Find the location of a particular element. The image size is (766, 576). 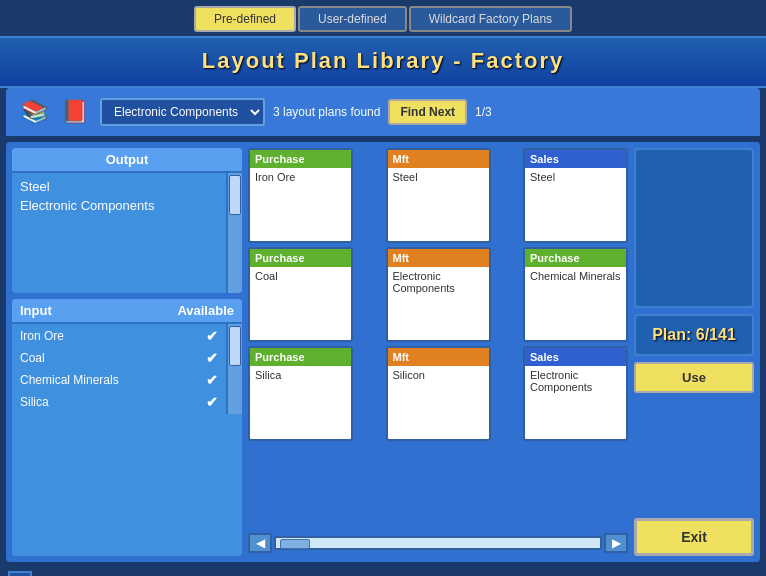

all-books-icon: 📚 is located at coordinates (34, 112).